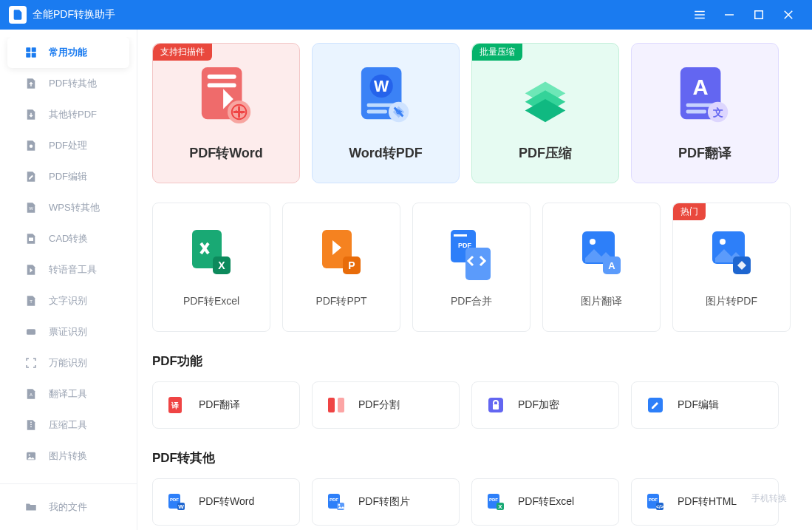 This screenshot has width=812, height=530. I want to click on svg-text: 译, so click(175, 405).